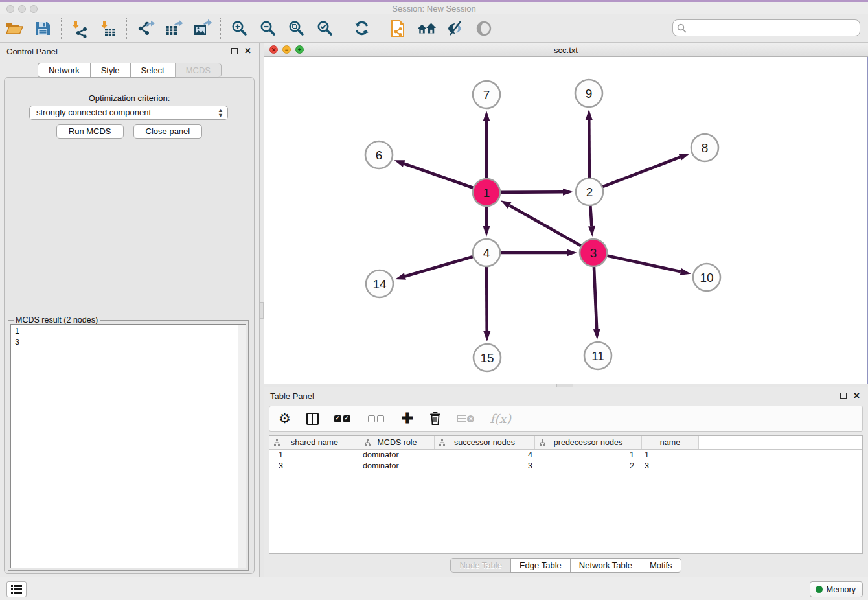 The image size is (868, 600). Describe the element at coordinates (380, 156) in the screenshot. I see `graph-node-label-6: 6` at that location.